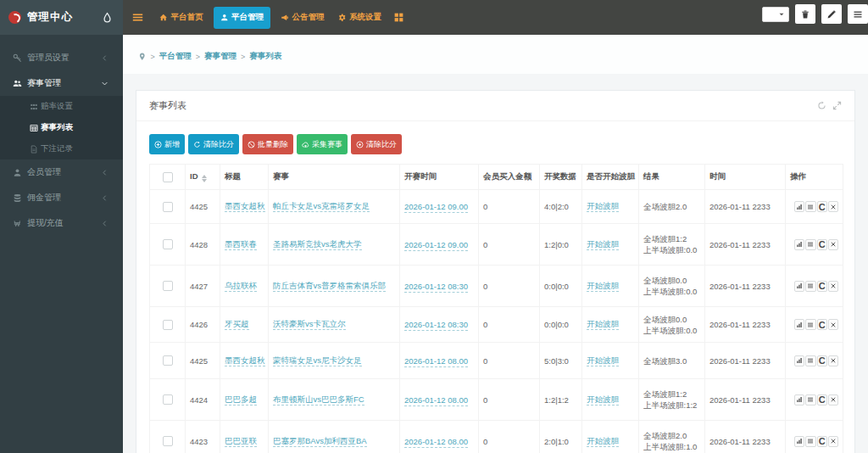 This screenshot has width=868, height=453. Describe the element at coordinates (61, 107) in the screenshot. I see `submenu-item-0: 赔率设置` at that location.